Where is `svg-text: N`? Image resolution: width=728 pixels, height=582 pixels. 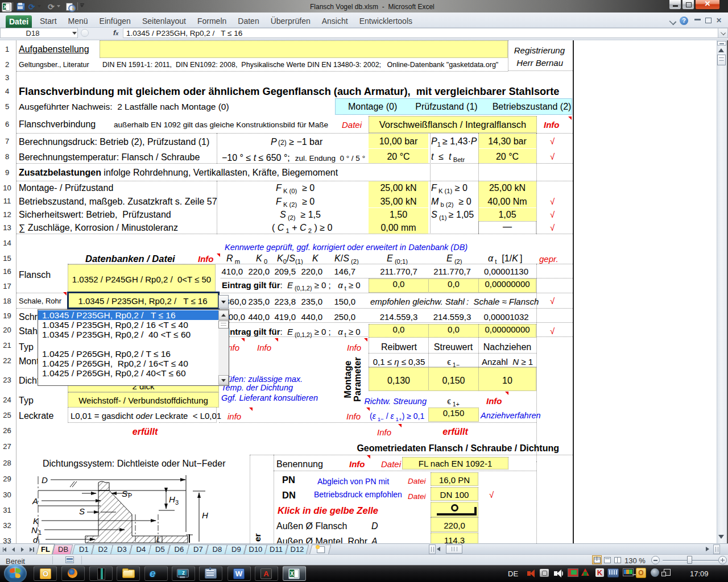
svg-text: N is located at coordinates (34, 530).